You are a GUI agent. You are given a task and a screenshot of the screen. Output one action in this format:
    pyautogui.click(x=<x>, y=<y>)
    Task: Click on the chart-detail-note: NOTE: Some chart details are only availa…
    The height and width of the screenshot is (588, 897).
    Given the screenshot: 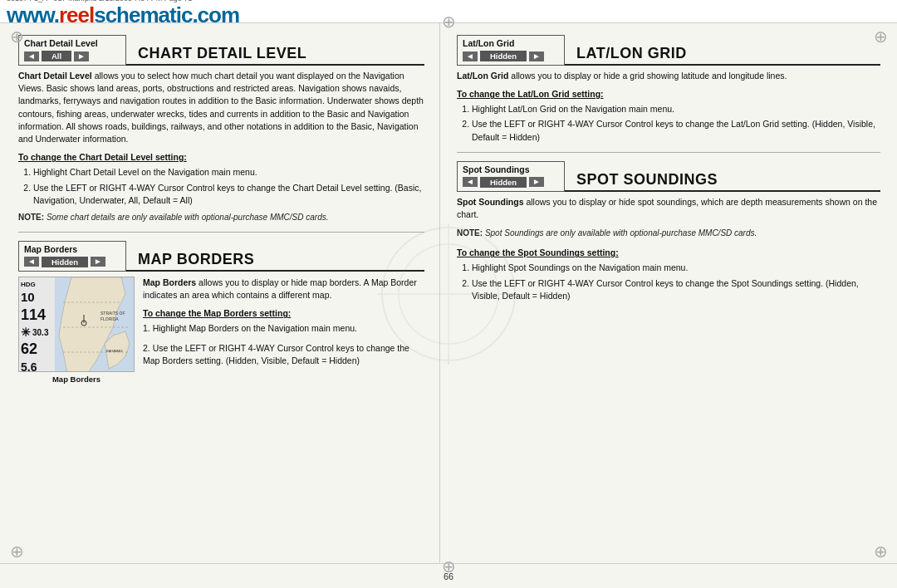 What is the action you would take?
    pyautogui.click(x=221, y=218)
    